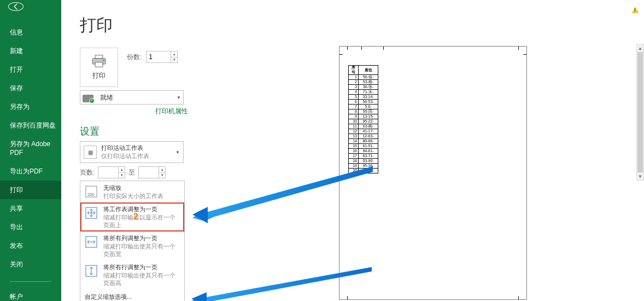  I want to click on table-row: 656-53-, so click(364, 102).